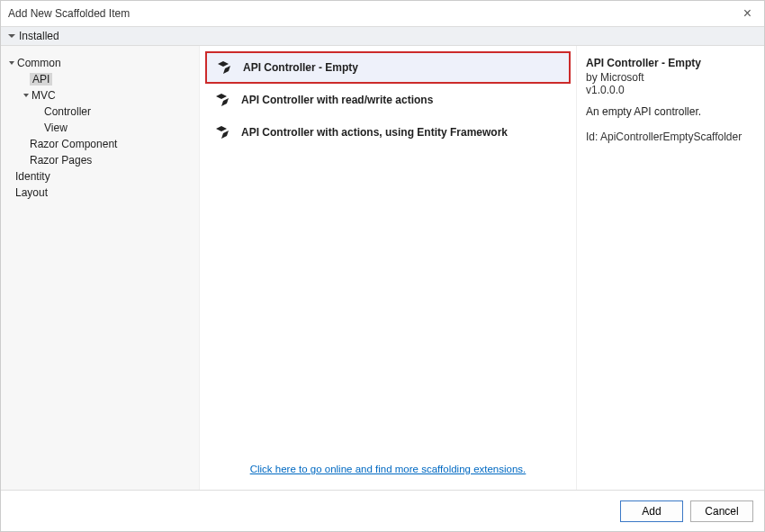 Image resolution: width=765 pixels, height=532 pixels. What do you see at coordinates (670, 112) in the screenshot?
I see `details-description: An empty API controller.` at bounding box center [670, 112].